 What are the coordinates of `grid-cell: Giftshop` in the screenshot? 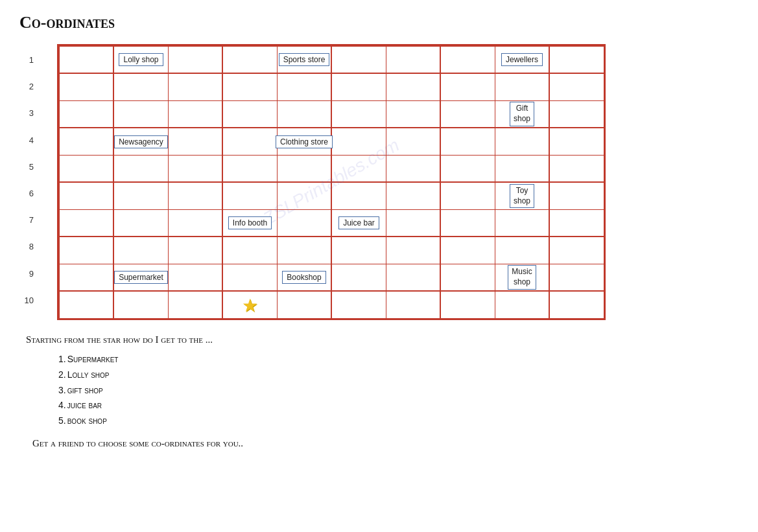 It's located at (523, 115).